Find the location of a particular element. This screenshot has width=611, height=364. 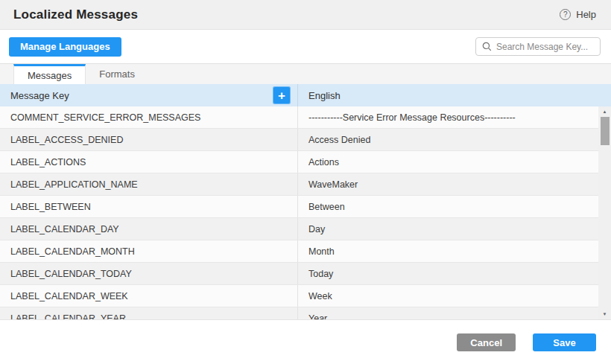

row-english-value-cell: Access Denied is located at coordinates (449, 140).